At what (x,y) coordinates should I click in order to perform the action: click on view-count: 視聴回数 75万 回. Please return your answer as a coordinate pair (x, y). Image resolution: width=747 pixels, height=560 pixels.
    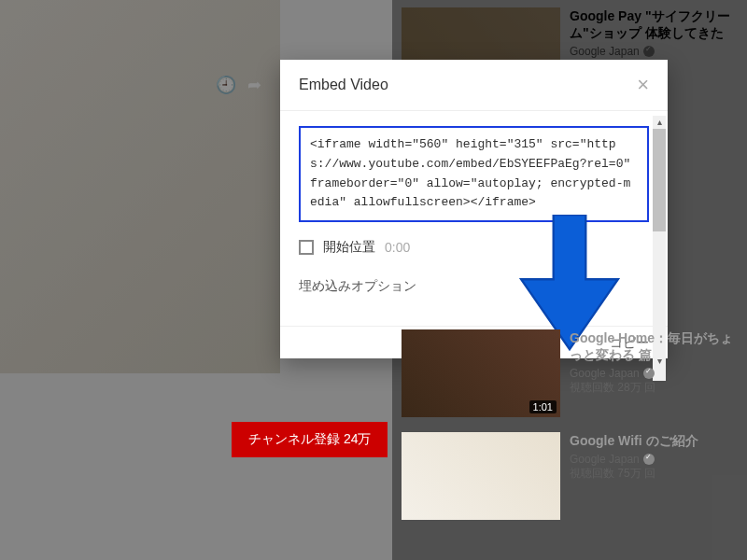
    Looking at the image, I should click on (654, 474).